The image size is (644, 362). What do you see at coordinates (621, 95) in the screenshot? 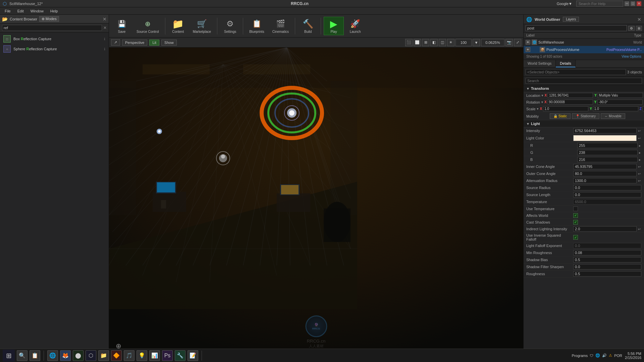
I see `location-y-input` at bounding box center [621, 95].